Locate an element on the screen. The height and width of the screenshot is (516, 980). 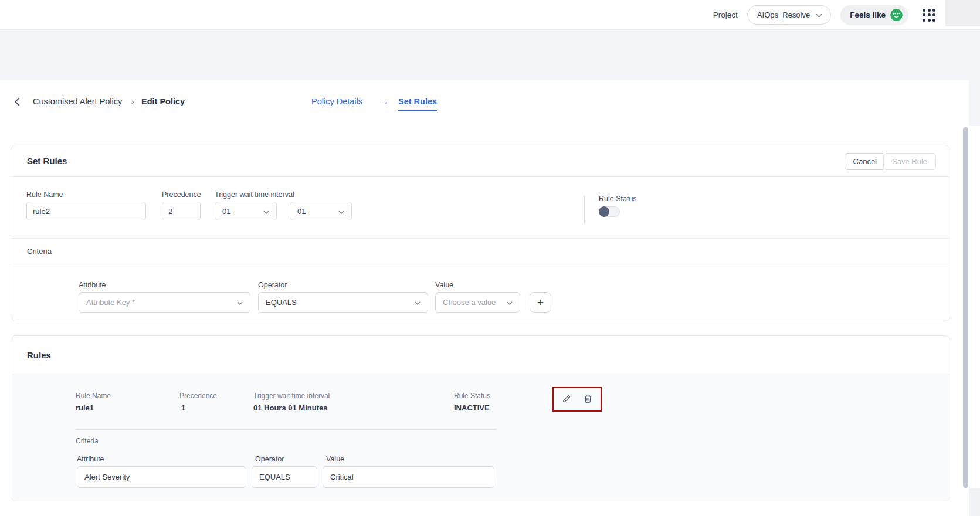
value-value-box: Critical is located at coordinates (408, 477).